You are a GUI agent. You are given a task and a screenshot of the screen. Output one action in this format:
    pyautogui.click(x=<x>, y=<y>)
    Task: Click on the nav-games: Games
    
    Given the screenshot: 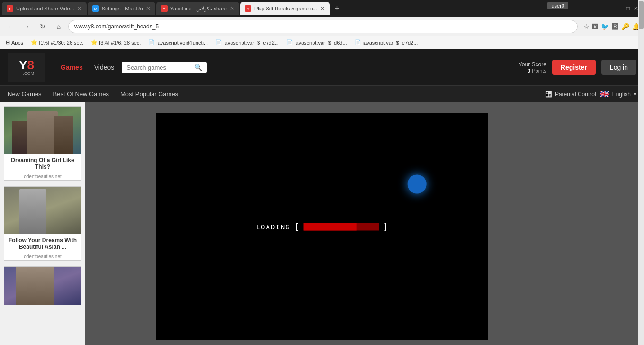 What is the action you would take?
    pyautogui.click(x=72, y=67)
    